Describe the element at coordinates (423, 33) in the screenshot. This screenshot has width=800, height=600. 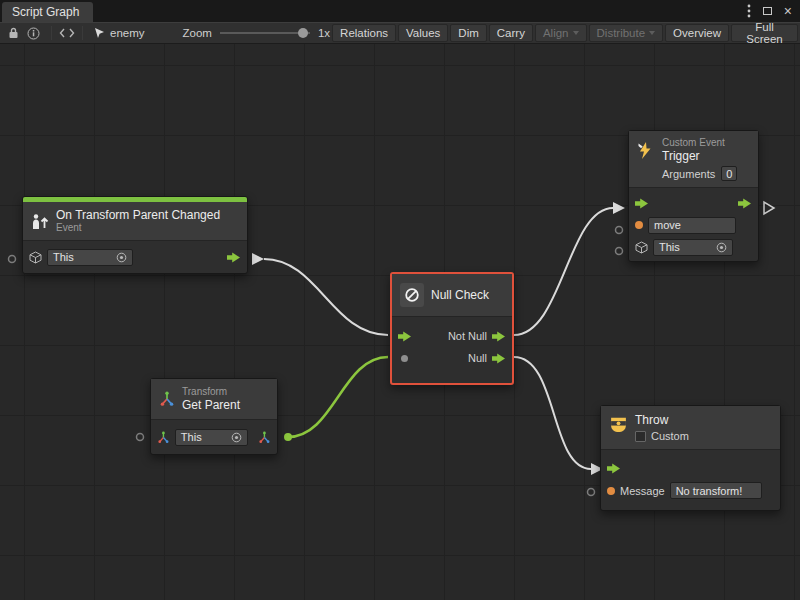
I see `values-button: Values` at that location.